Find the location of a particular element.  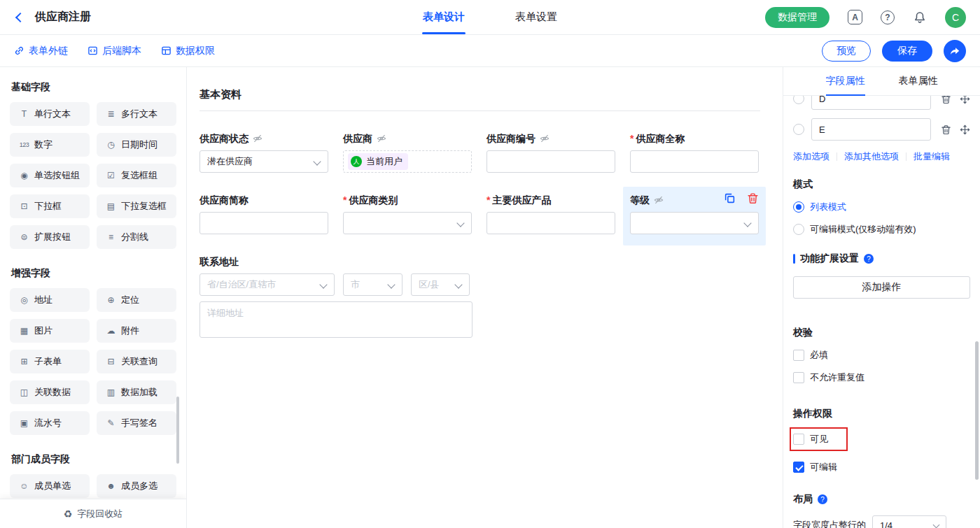

province-select: 省/自治区/直辖市 is located at coordinates (267, 285).